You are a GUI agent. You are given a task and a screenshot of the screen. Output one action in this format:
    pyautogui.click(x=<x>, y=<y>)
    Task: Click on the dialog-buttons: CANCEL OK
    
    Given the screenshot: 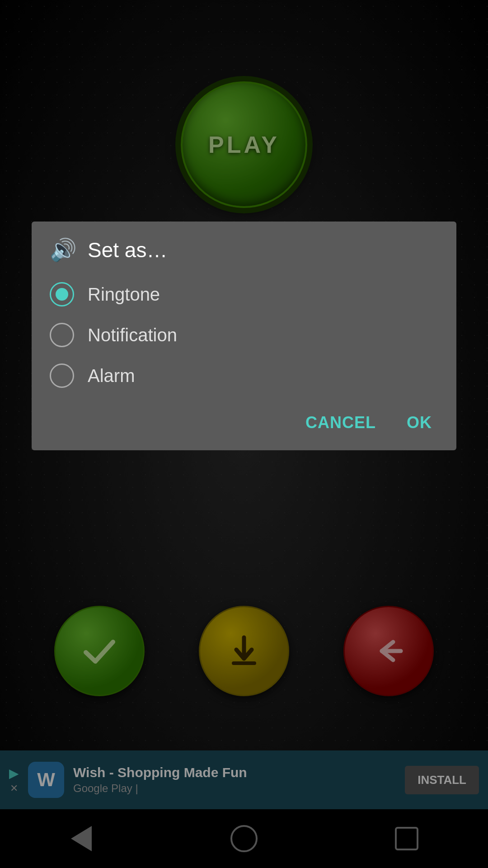 What is the action you would take?
    pyautogui.click(x=244, y=420)
    